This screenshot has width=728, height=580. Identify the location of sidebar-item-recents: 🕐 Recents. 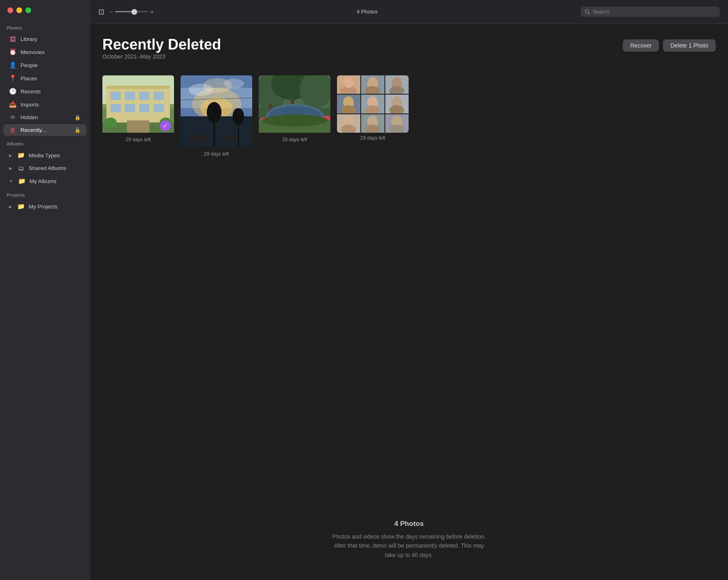
(45, 91).